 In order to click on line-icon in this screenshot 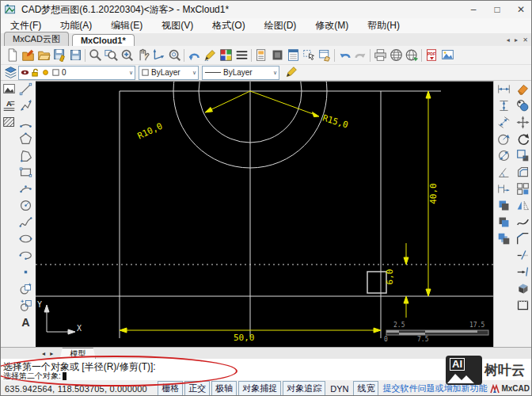, I will do `click(25, 89)`.